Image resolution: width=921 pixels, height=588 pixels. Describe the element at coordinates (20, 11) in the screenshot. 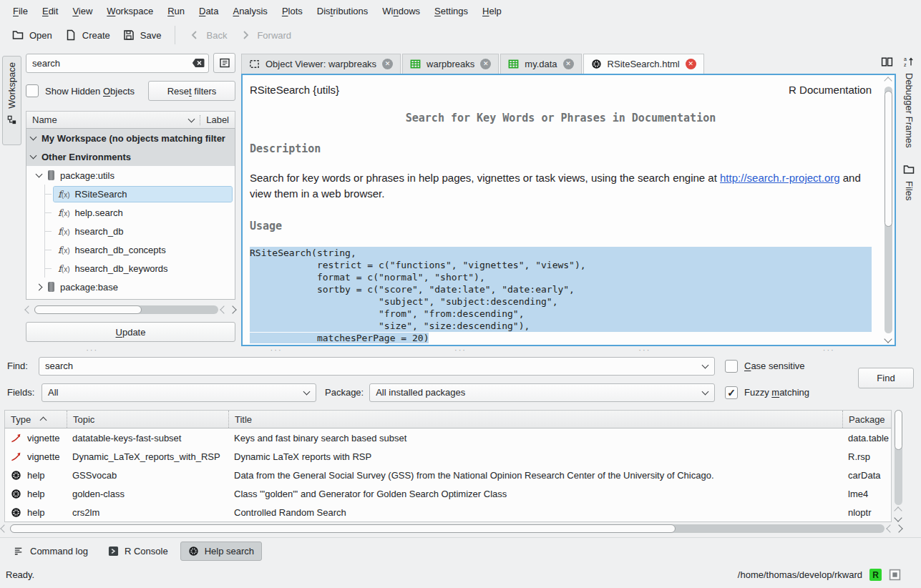

I see `menu-file: File` at that location.